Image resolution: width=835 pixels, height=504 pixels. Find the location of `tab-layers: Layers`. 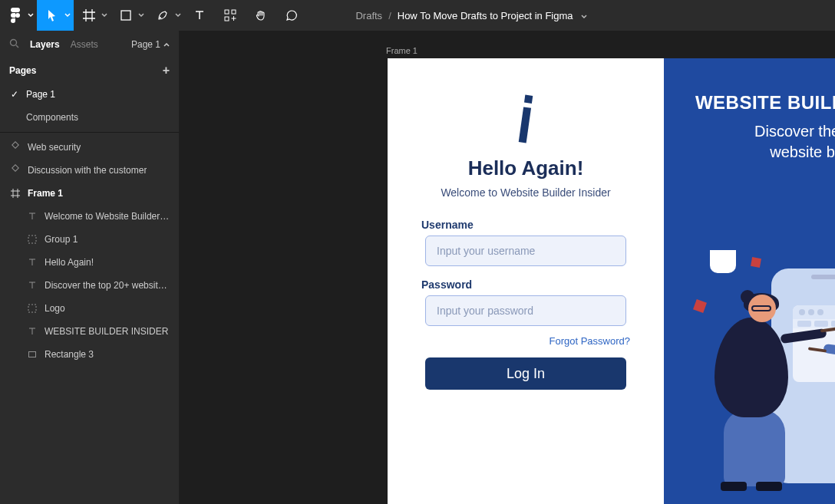

tab-layers: Layers is located at coordinates (45, 44).